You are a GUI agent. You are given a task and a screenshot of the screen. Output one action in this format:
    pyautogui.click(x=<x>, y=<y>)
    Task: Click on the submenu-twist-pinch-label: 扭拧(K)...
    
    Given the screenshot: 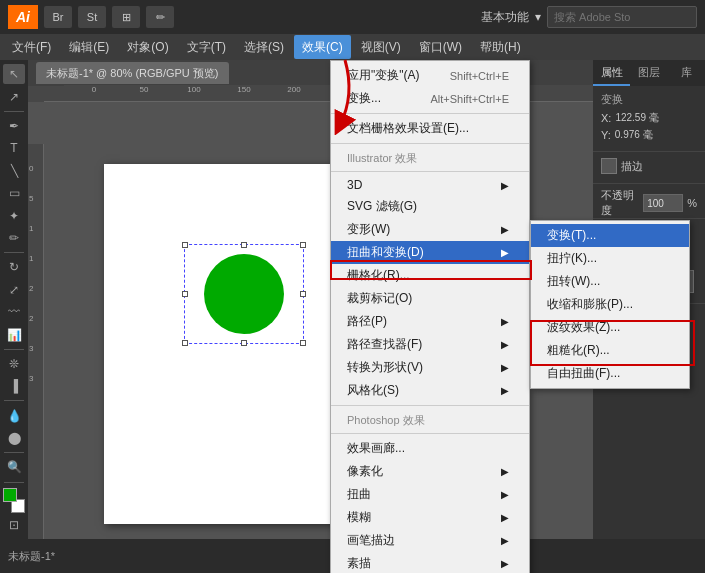 What is the action you would take?
    pyautogui.click(x=572, y=258)
    